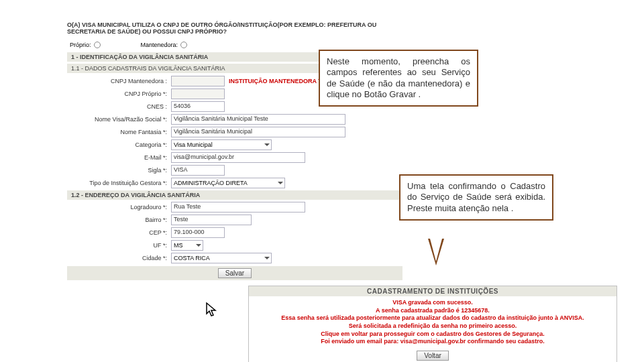 Image resolution: width=644 pixels, height=362 pixels. What do you see at coordinates (198, 107) in the screenshot?
I see `cnes-input: 54036` at bounding box center [198, 107].